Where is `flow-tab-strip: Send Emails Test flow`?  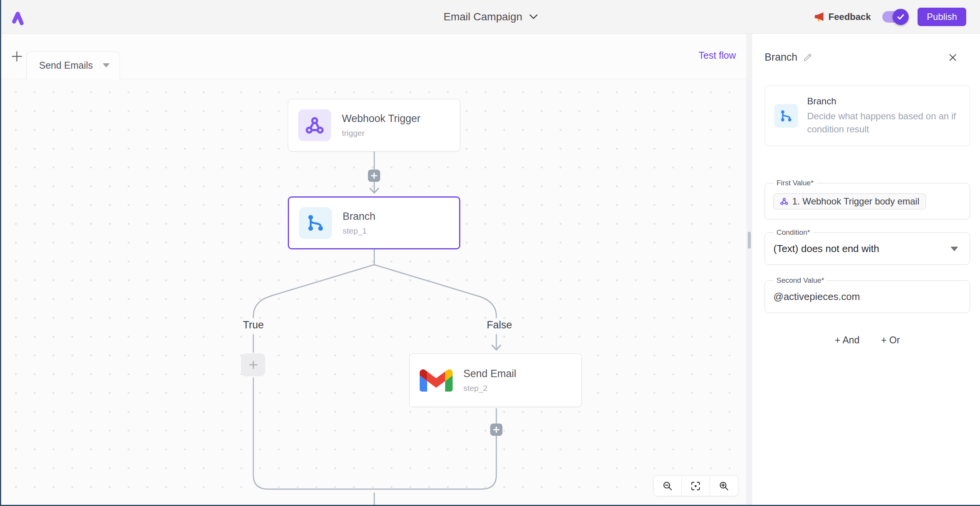 flow-tab-strip: Send Emails Test flow is located at coordinates (374, 56).